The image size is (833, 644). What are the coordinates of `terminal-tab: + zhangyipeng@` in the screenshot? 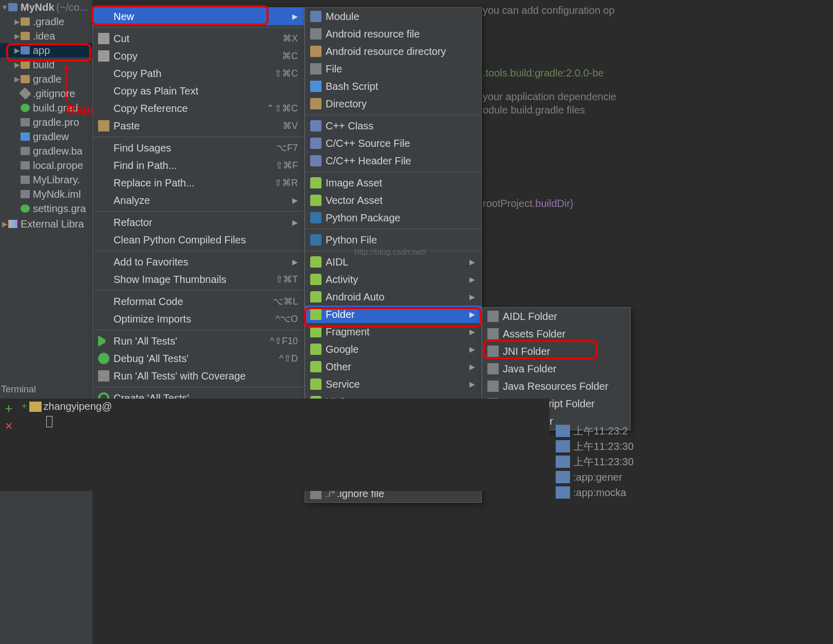 It's located at (67, 407).